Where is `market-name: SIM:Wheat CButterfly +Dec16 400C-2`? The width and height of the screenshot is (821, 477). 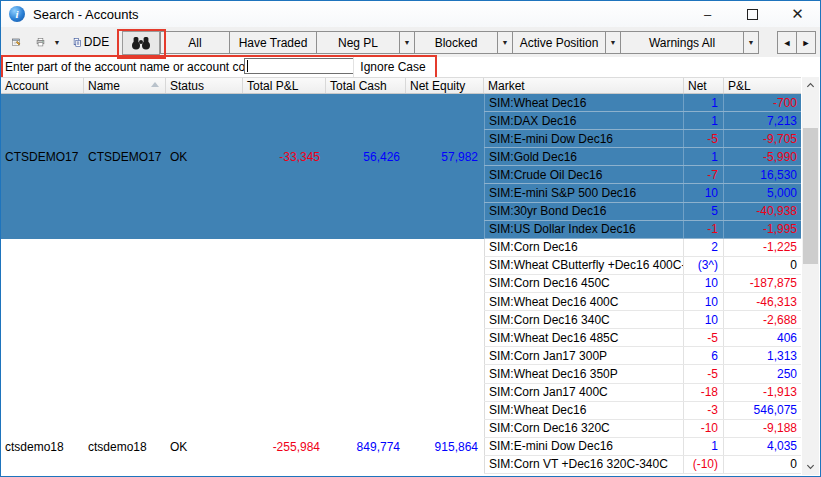 market-name: SIM:Wheat CButterfly +Dec16 400C-2 is located at coordinates (584, 266).